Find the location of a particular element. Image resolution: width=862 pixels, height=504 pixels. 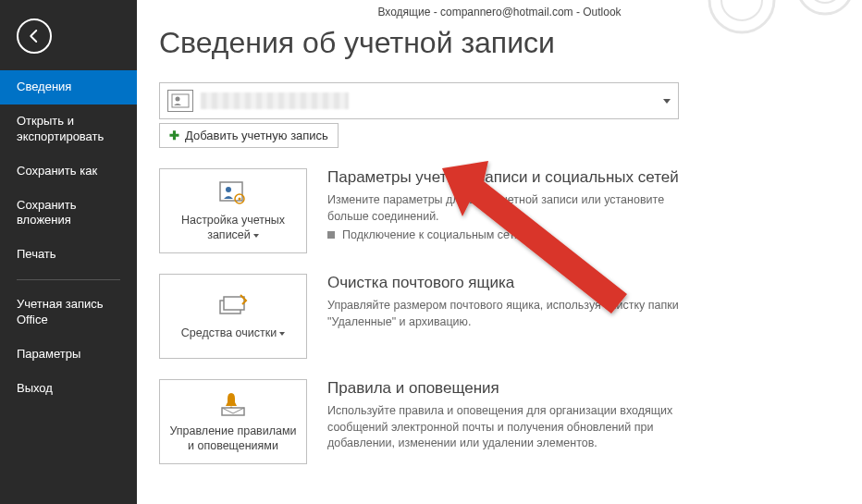

tile-label: Управление правилами и оповещениями is located at coordinates (233, 438).